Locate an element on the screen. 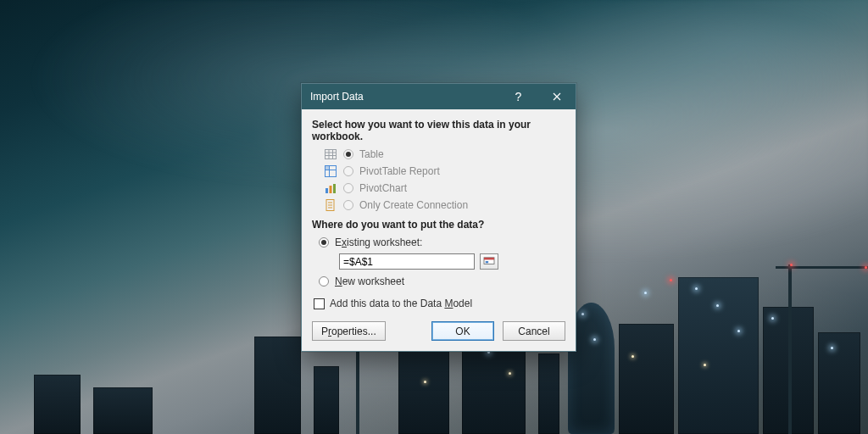 The width and height of the screenshot is (868, 434). label-pivotchart: PivotChart is located at coordinates (383, 188).